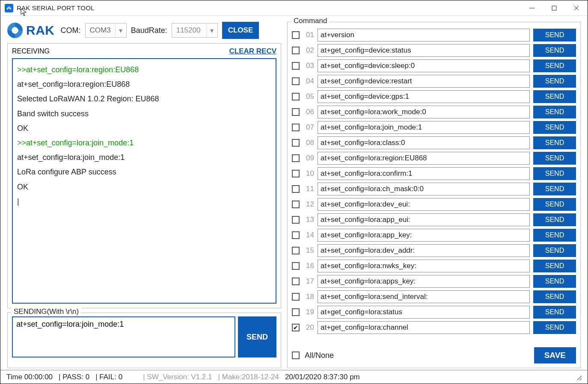  Describe the element at coordinates (532, 8) in the screenshot. I see `minimize-button` at that location.